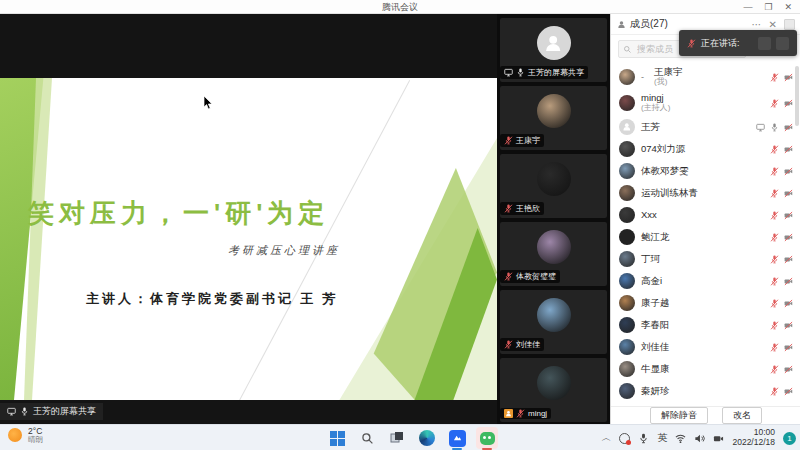  Describe the element at coordinates (554, 390) in the screenshot. I see `video-tile: mingj` at that location.